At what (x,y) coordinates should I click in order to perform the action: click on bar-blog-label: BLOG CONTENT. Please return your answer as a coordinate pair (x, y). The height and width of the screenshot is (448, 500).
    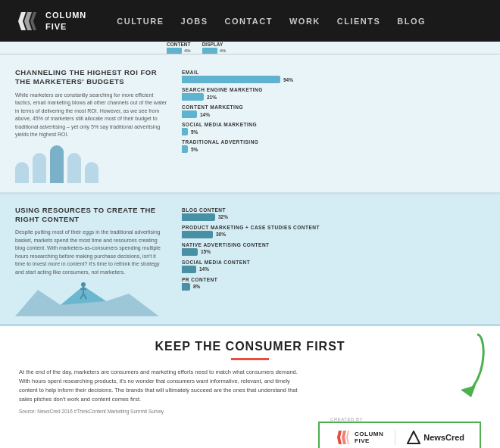
    Looking at the image, I should click on (333, 210).